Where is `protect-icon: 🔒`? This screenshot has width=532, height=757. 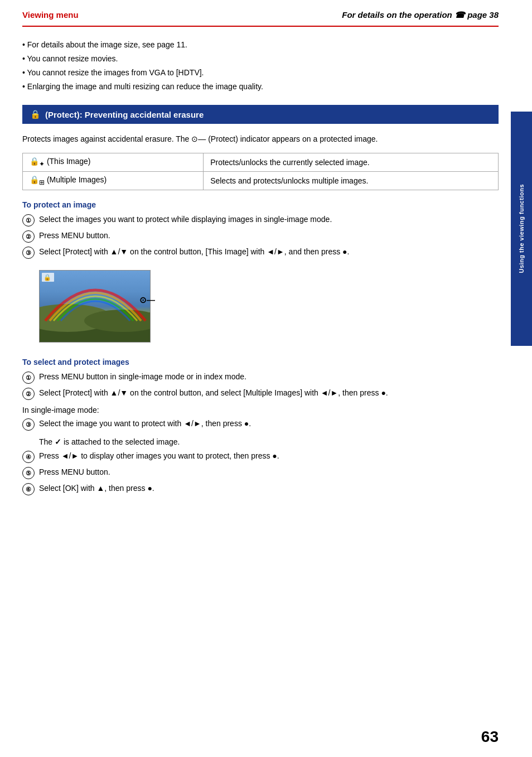 protect-icon: 🔒 is located at coordinates (36, 114).